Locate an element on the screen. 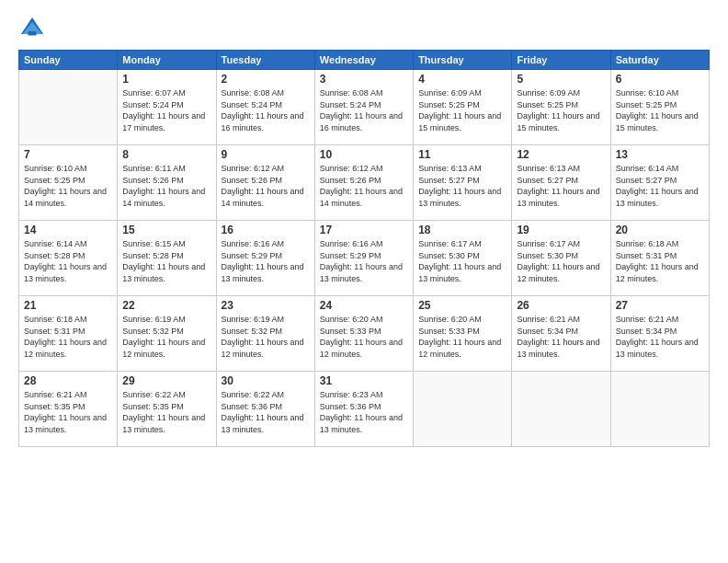 The height and width of the screenshot is (563, 728). day-number: 1 is located at coordinates (166, 79).